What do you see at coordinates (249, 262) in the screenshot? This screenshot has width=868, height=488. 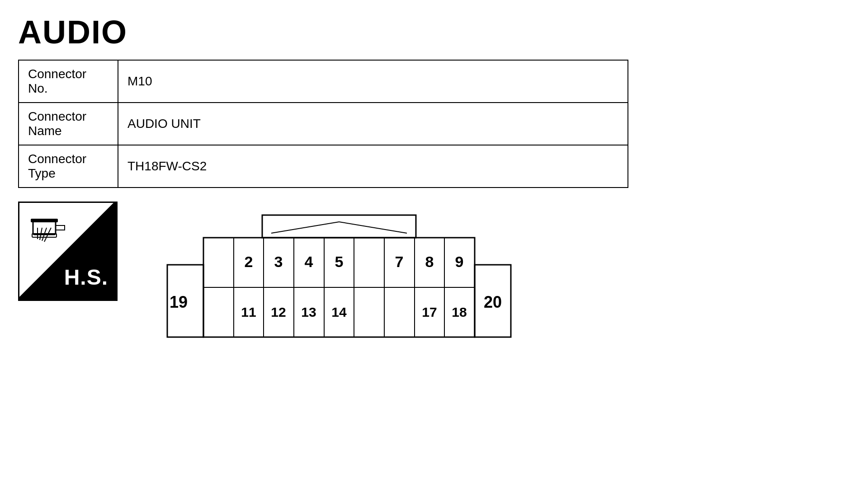 I see `svg-text: 2` at bounding box center [249, 262].